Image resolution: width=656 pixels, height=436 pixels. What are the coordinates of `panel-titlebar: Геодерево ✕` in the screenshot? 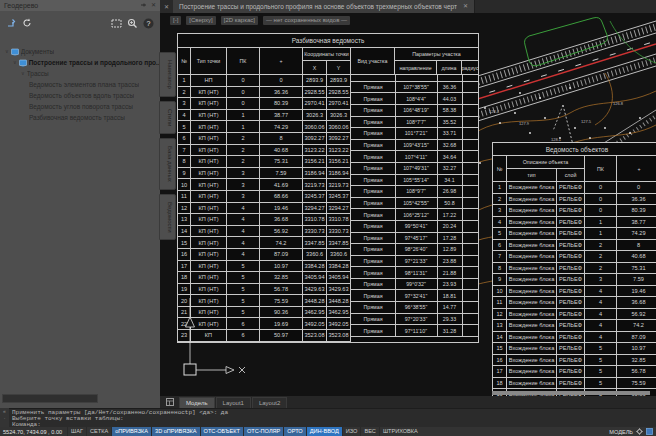 It's located at (80, 6).